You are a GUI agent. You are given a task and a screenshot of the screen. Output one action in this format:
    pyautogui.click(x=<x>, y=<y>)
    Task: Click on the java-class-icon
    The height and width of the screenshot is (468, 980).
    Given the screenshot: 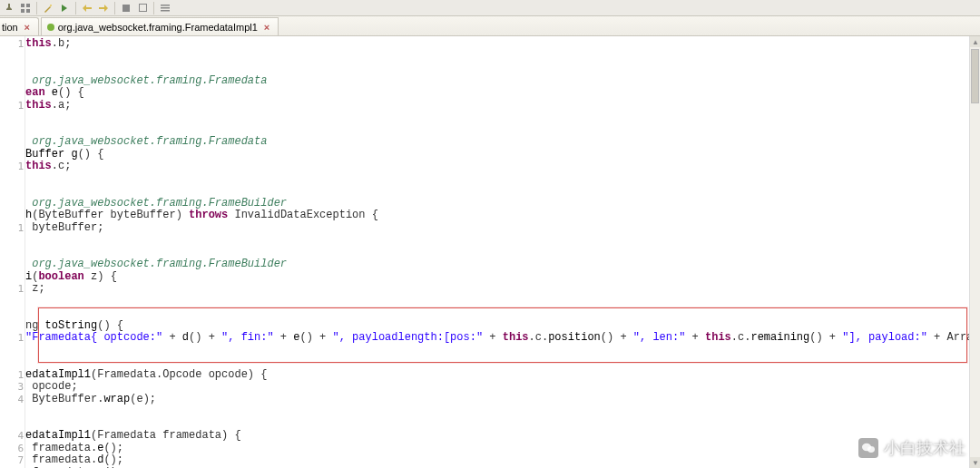 What is the action you would take?
    pyautogui.click(x=51, y=27)
    